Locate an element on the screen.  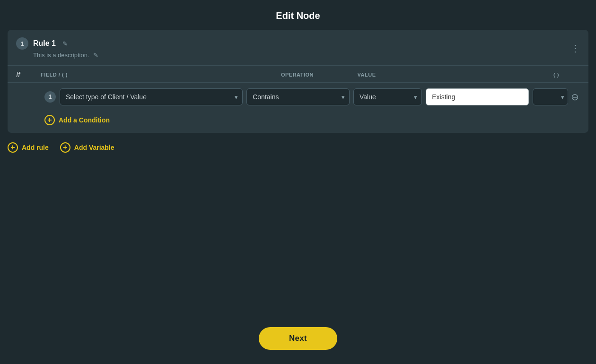
if-label: If is located at coordinates (28, 75).